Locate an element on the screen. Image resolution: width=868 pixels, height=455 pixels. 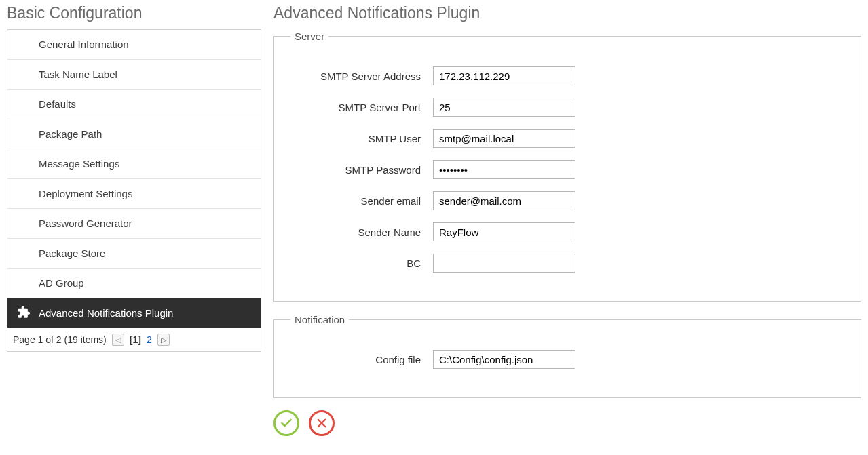
bc-label: BC is located at coordinates (362, 263).